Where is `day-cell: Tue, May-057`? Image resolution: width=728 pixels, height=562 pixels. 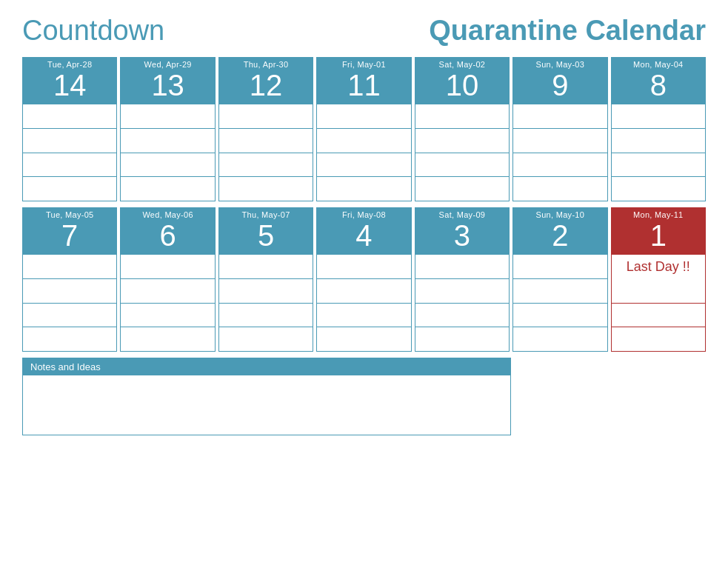 day-cell: Tue, May-057 is located at coordinates (70, 280).